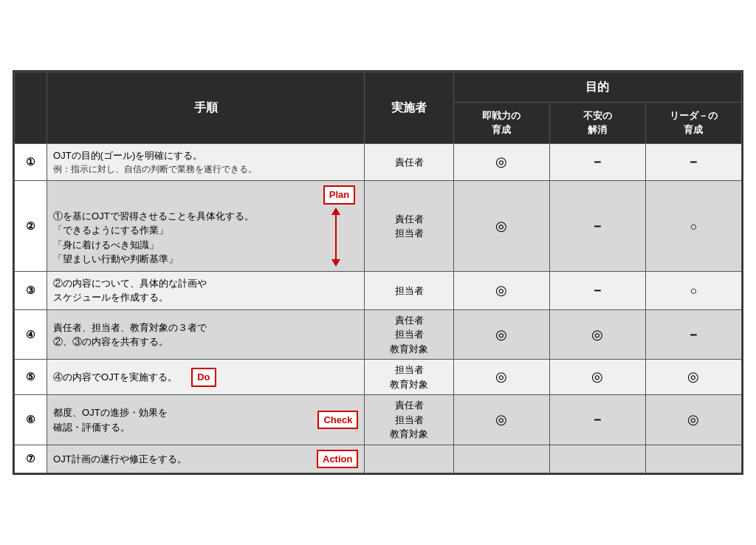 The height and width of the screenshot is (545, 756). Describe the element at coordinates (336, 226) in the screenshot. I see `plan-arrow-area: Plan` at that location.